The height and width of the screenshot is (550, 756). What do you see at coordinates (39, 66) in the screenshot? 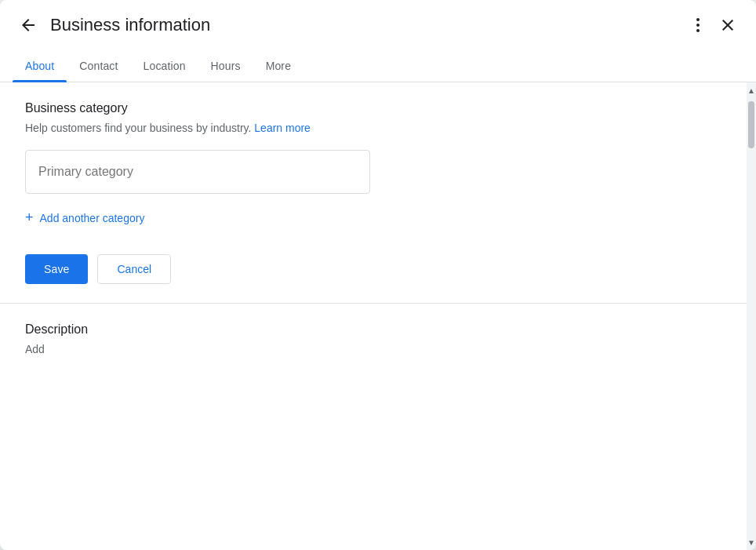
I see `tab-about: About` at bounding box center [39, 66].